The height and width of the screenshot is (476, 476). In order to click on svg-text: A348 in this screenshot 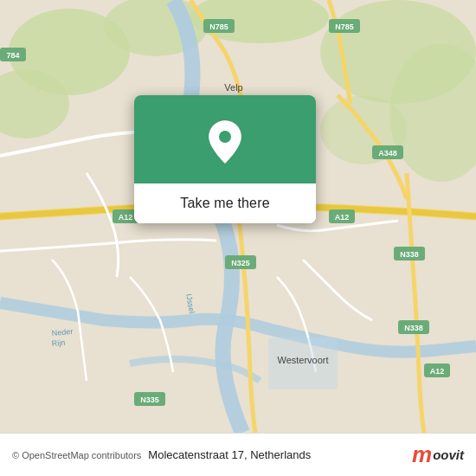, I will do `click(388, 153)`.